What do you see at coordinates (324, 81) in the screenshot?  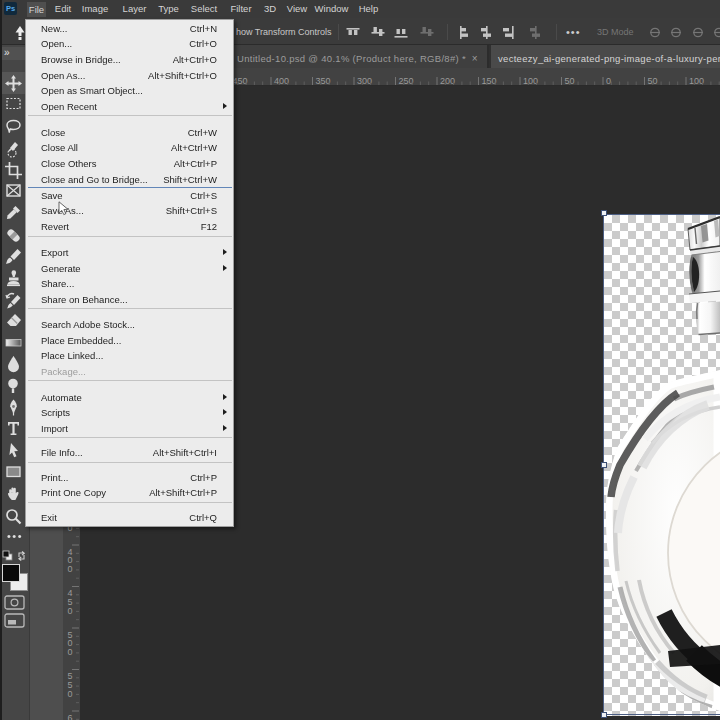 I see `svg-text: 350` at bounding box center [324, 81].